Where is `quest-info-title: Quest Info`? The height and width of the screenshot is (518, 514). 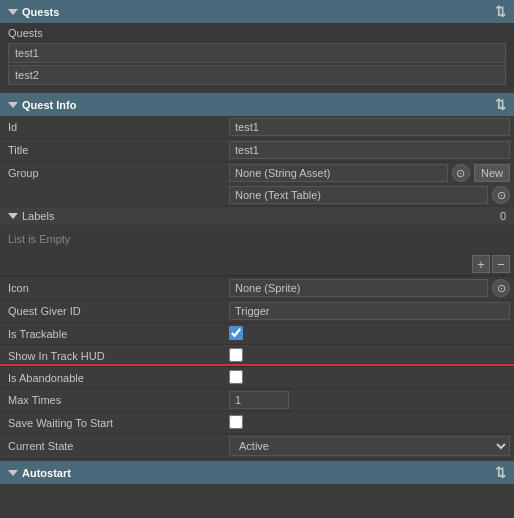 quest-info-title: Quest Info is located at coordinates (49, 105).